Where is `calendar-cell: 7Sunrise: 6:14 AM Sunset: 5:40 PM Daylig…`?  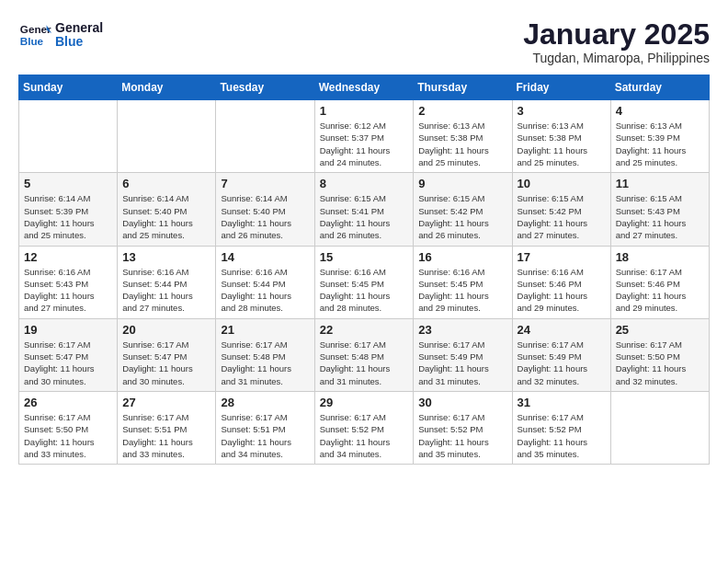
calendar-cell: 7Sunrise: 6:14 AM Sunset: 5:40 PM Daylig… is located at coordinates (265, 210).